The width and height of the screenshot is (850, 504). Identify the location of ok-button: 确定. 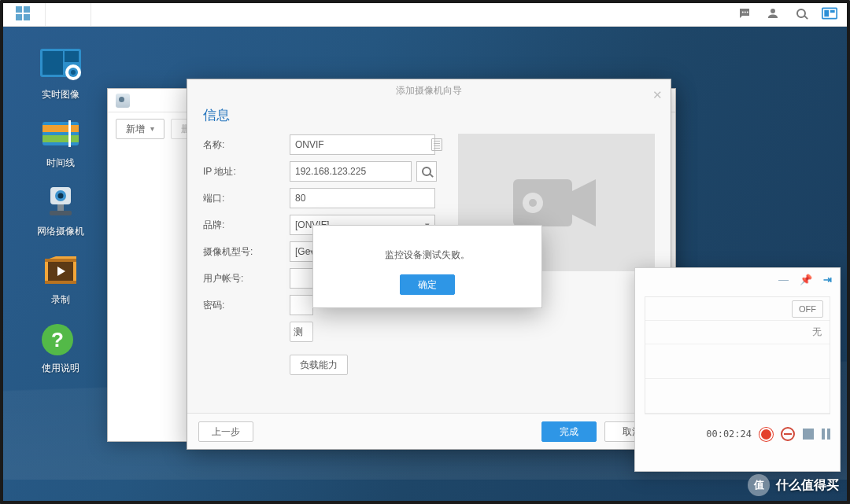
(427, 285).